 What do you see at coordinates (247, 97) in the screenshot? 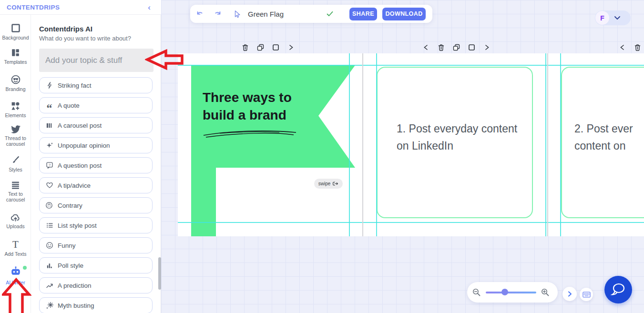
I see `slide1-title-line1: Three ways to` at bounding box center [247, 97].